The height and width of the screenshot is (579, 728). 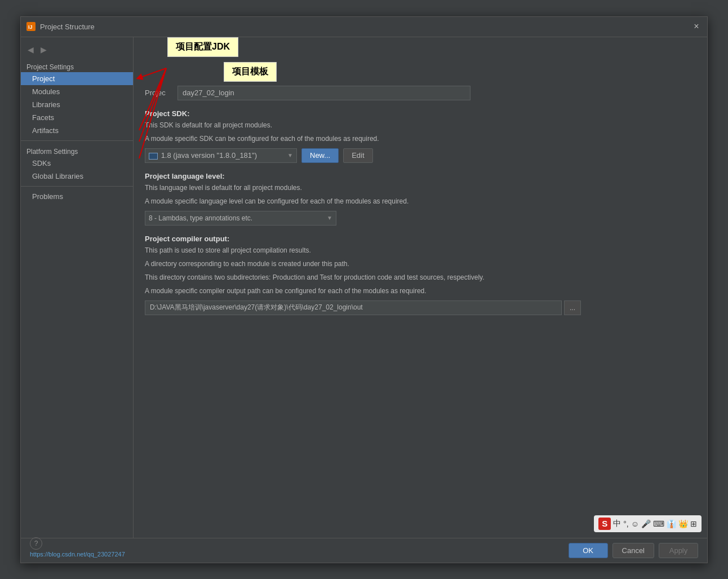 I want to click on lang-dropdown-arrow: ▼, so click(x=330, y=218).